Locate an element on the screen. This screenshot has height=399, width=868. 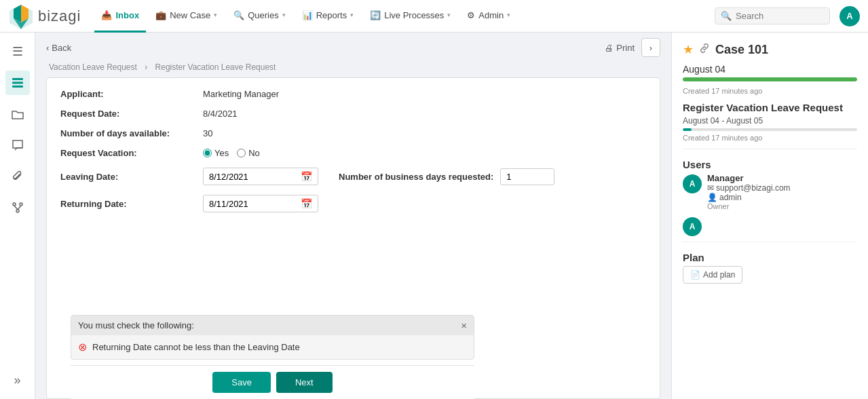
sidebar-item-chat is located at coordinates (18, 145).